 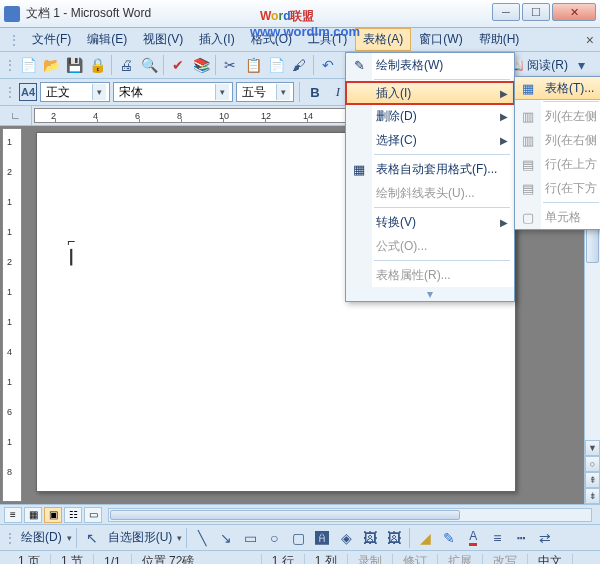 I want to click on oval-button: ○, so click(x=274, y=538).